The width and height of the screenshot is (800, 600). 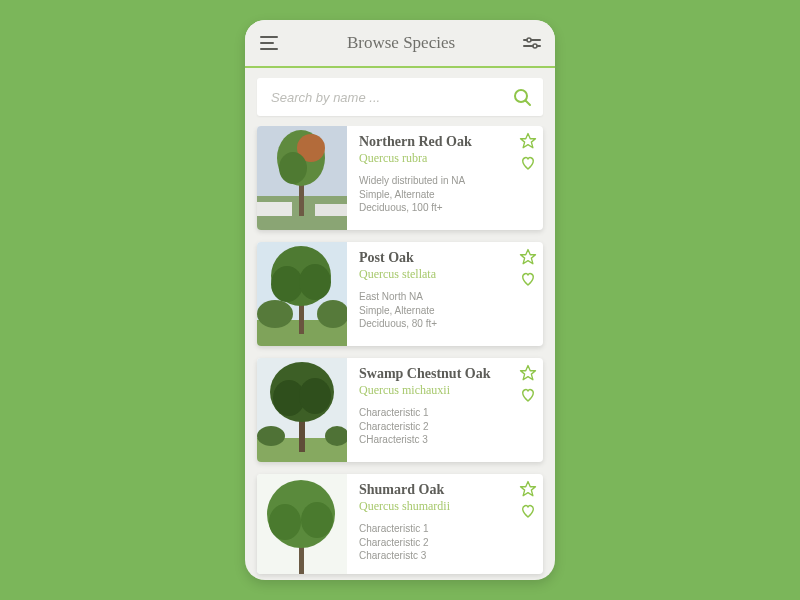 I want to click on char-line: CHaracteristc 3, so click(x=448, y=440).